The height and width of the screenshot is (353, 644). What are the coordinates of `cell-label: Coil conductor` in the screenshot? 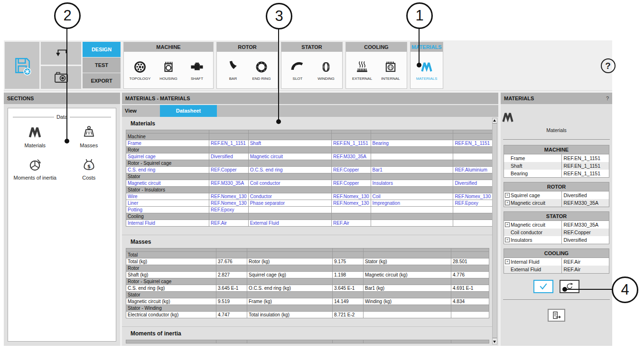 It's located at (289, 183).